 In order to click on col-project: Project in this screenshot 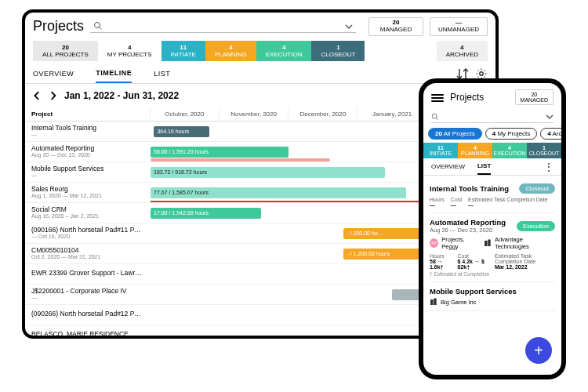, I will do `click(88, 114)`.